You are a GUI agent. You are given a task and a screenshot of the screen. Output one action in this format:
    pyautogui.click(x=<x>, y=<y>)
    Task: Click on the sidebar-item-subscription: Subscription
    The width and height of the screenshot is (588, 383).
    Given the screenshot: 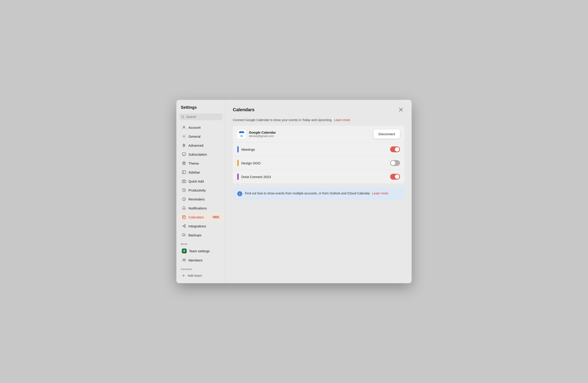 What is the action you would take?
    pyautogui.click(x=201, y=154)
    